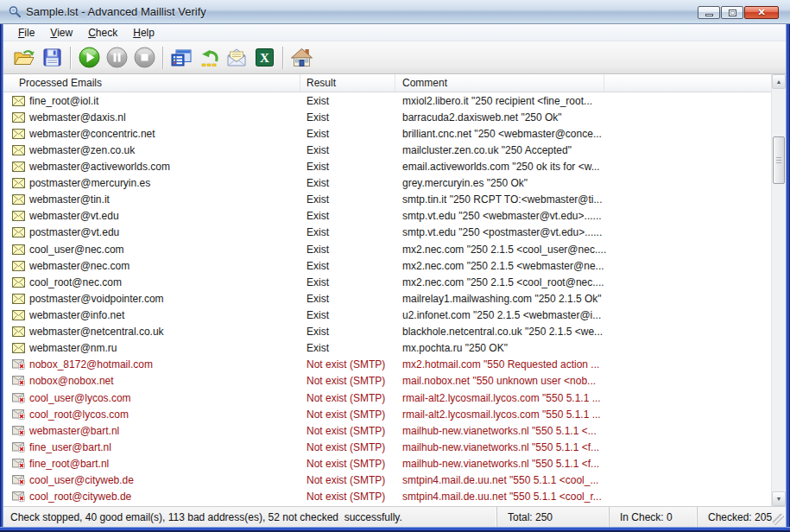 The image size is (790, 532). I want to click on open-folder-icon, so click(24, 58).